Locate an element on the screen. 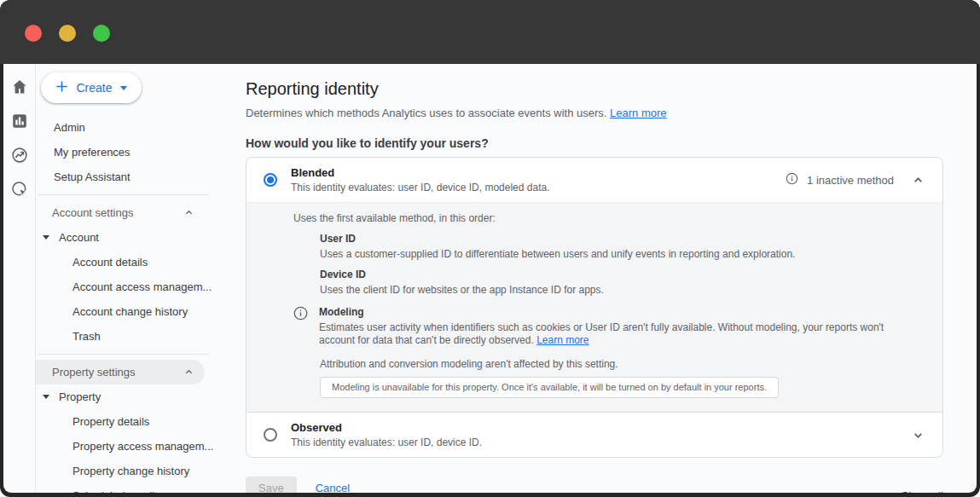  modeling-description-text: Estimates user activity when identifiers… is located at coordinates (601, 334).